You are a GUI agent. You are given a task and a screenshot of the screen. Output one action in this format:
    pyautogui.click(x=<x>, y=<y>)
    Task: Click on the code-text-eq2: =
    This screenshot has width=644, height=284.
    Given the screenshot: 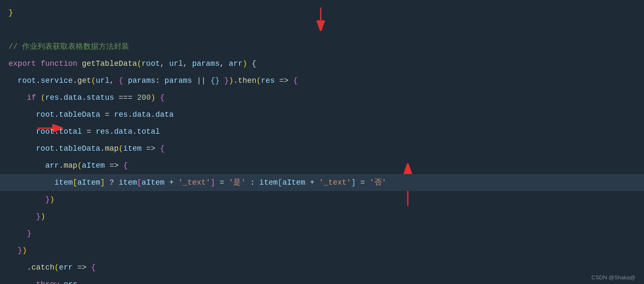 What is the action you would take?
    pyautogui.click(x=89, y=132)
    